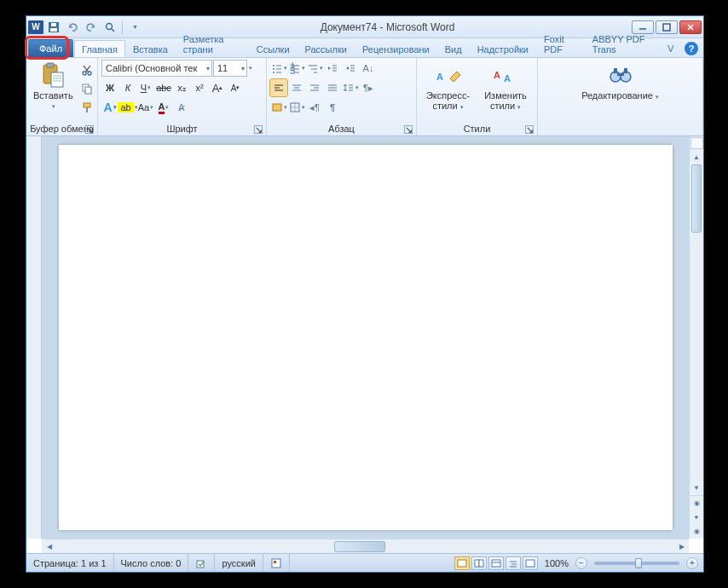 This screenshot has width=728, height=588. I want to click on align-center-icon, so click(297, 88).